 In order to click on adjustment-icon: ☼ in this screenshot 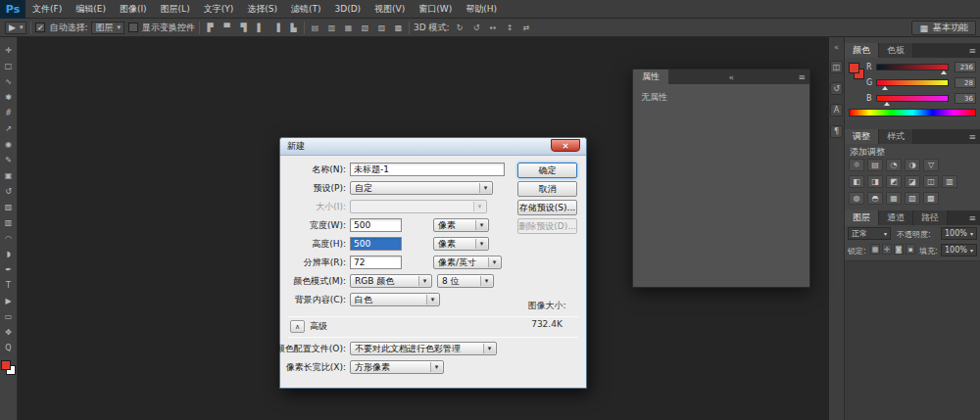, I will do `click(857, 164)`.